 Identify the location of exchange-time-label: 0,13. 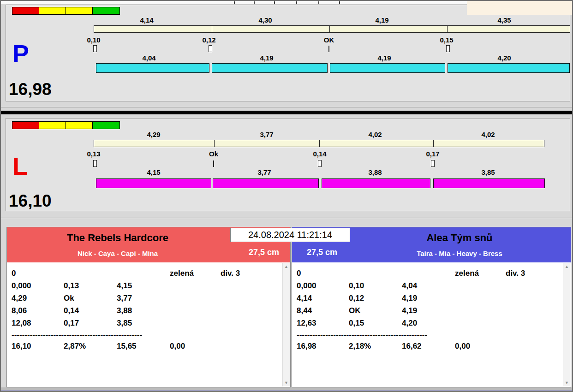
(94, 154).